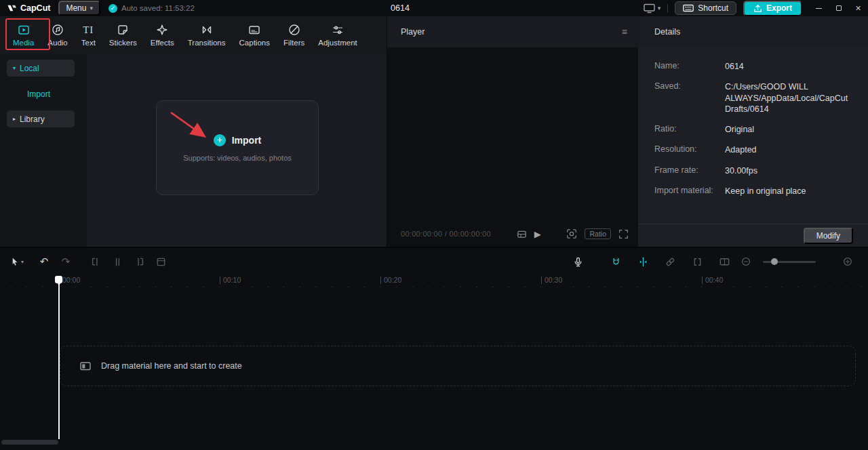 This screenshot has height=450, width=868. What do you see at coordinates (773, 8) in the screenshot?
I see `export-button: Export` at bounding box center [773, 8].